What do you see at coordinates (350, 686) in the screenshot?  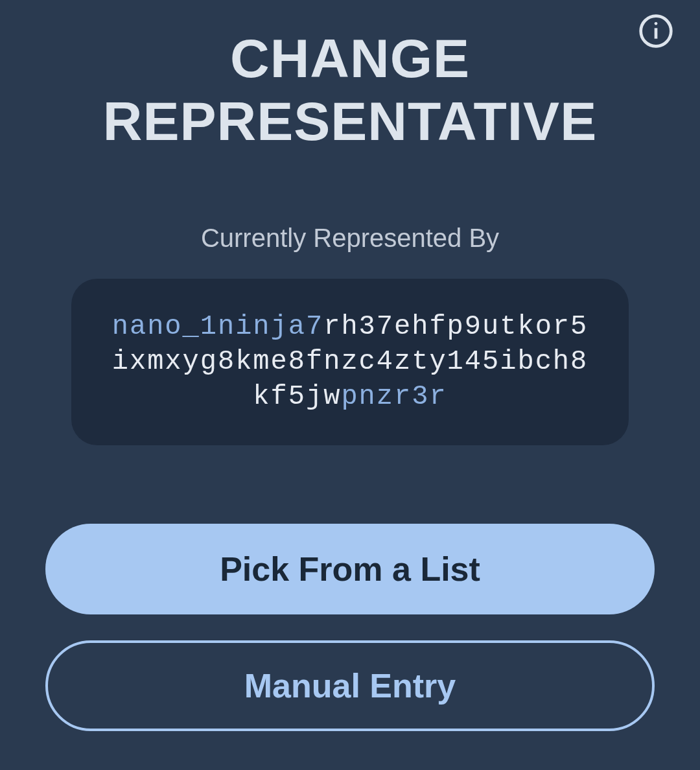 I see `manual-entry-button: Manual Entry` at bounding box center [350, 686].